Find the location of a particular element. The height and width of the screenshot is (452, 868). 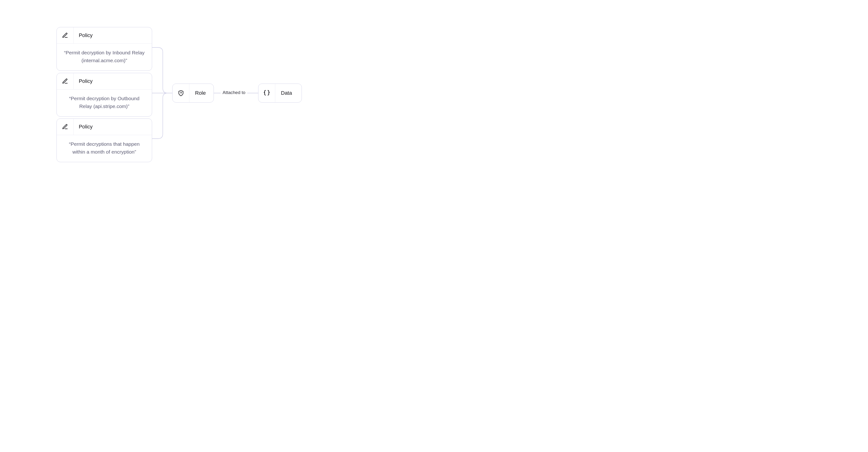

shield-question-icon is located at coordinates (181, 93).